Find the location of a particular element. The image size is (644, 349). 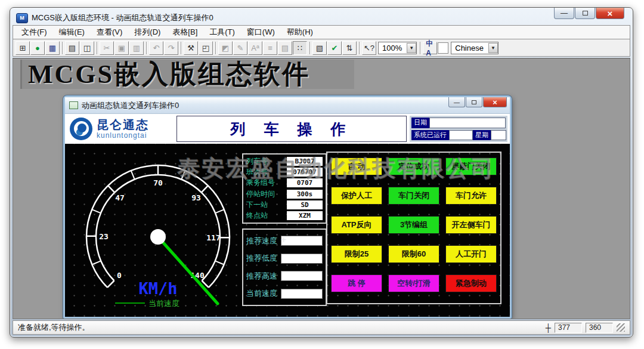

gauge-hub is located at coordinates (158, 237).